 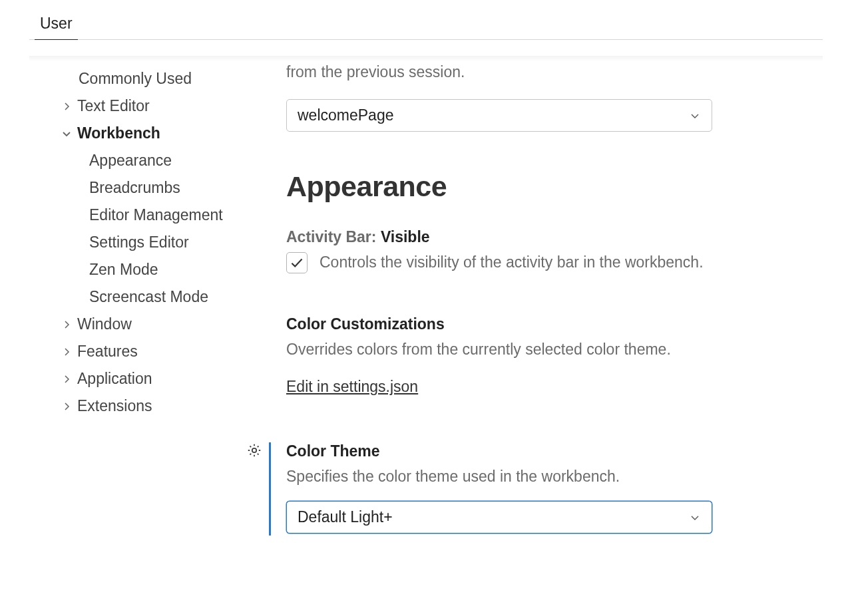 What do you see at coordinates (156, 216) in the screenshot?
I see `tree-label: Editor Management` at bounding box center [156, 216].